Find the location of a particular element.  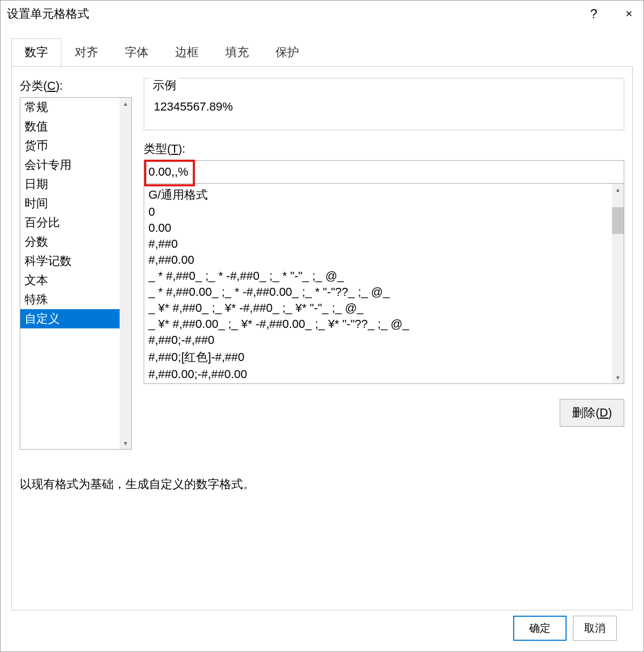

format-item: G/通用格式 is located at coordinates (384, 195).